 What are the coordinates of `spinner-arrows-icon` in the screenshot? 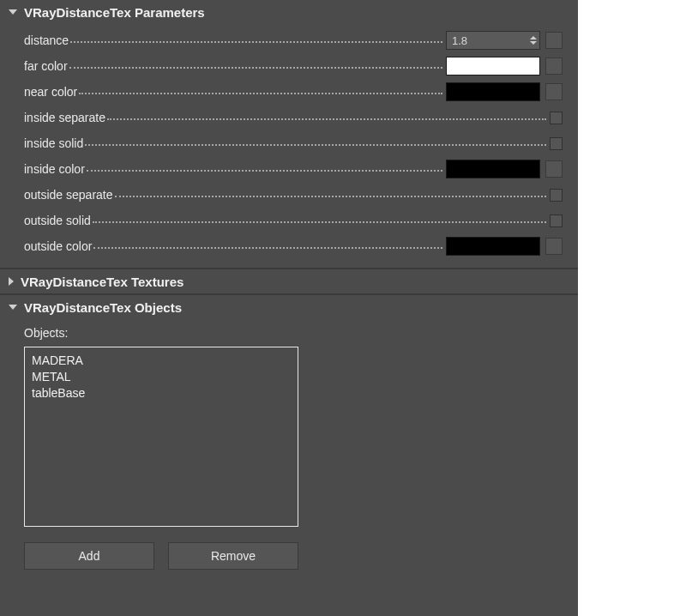 It's located at (533, 40).